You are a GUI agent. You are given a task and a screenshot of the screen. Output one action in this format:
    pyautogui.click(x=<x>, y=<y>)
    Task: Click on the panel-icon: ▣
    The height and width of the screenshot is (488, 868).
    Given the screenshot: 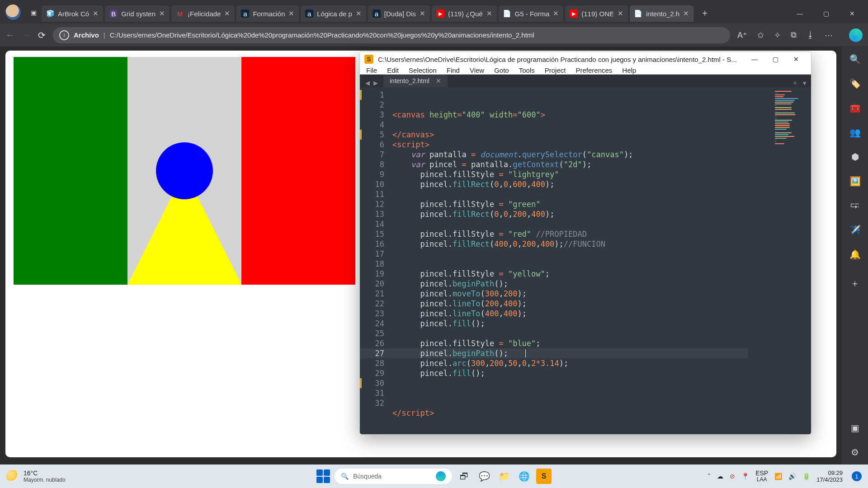 What is the action you would take?
    pyautogui.click(x=855, y=428)
    